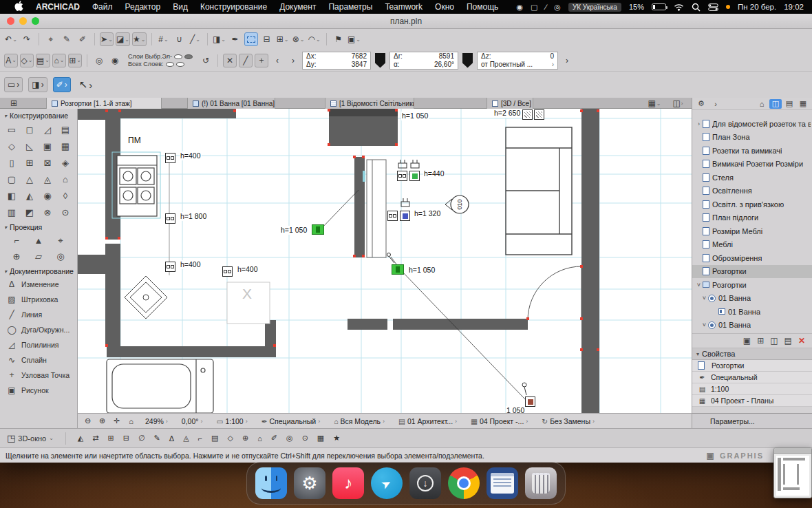  I want to click on origin-value: от Проектный ..., so click(506, 65).